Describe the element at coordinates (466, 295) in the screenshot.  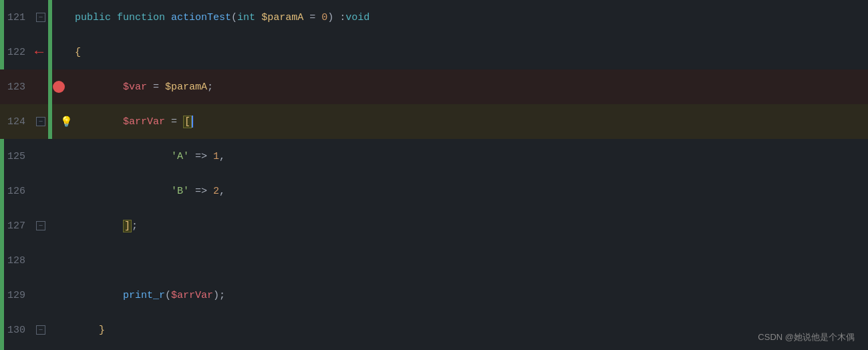
I see `code-line: print_r($arrVar);` at that location.